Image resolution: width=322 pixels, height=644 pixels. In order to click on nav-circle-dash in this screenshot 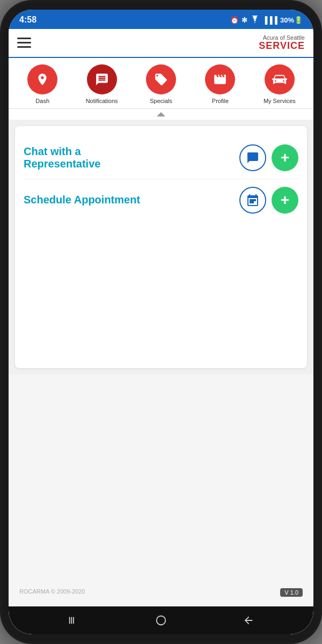, I will do `click(42, 79)`.